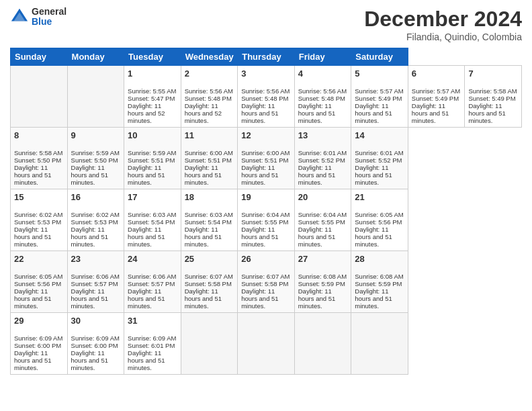  What do you see at coordinates (49, 12) in the screenshot?
I see `logo-general-text: General` at bounding box center [49, 12].